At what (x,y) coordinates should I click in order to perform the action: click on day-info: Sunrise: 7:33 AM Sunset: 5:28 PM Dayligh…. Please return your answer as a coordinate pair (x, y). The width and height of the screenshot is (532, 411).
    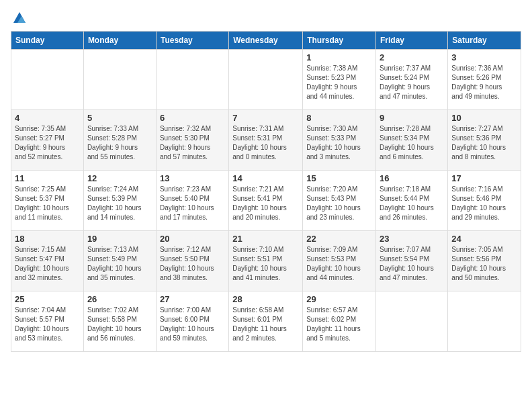
    Looking at the image, I should click on (120, 143).